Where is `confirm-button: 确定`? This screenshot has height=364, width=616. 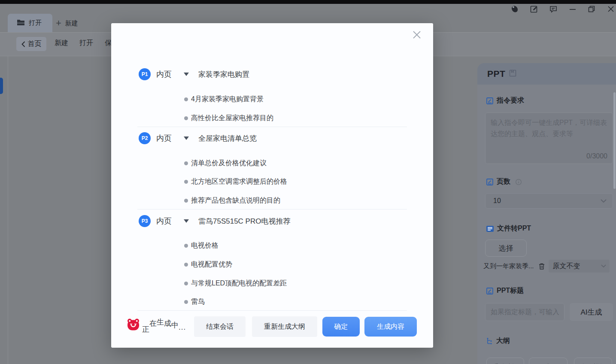
confirm-button: 确定 is located at coordinates (341, 327).